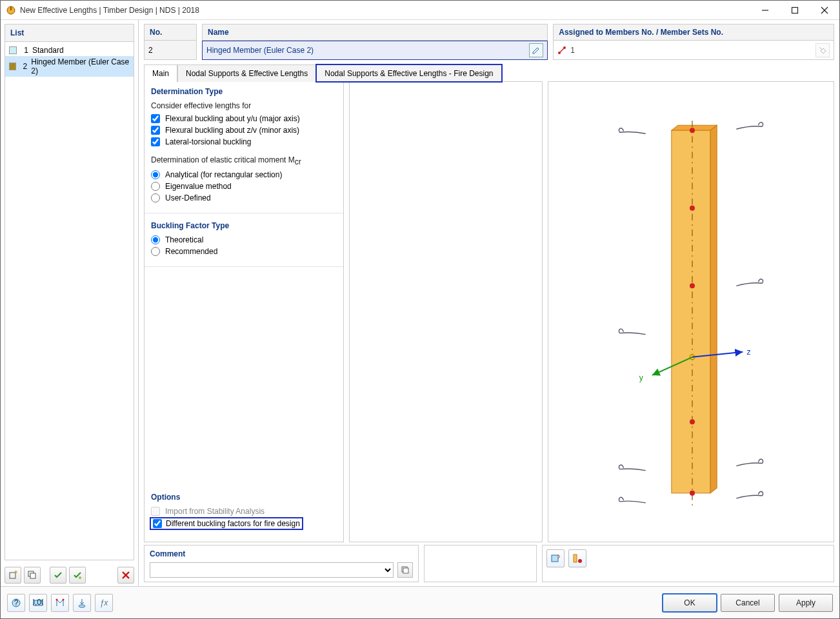 The height and width of the screenshot is (619, 840). What do you see at coordinates (244, 240) in the screenshot?
I see `rad-theoretical: Theoretical` at bounding box center [244, 240].